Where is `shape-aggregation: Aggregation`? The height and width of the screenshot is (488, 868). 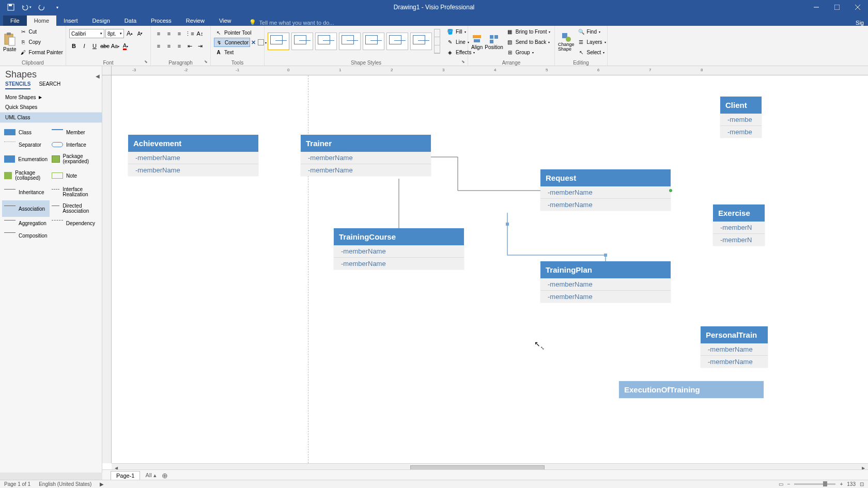
shape-aggregation: Aggregation is located at coordinates (26, 223).